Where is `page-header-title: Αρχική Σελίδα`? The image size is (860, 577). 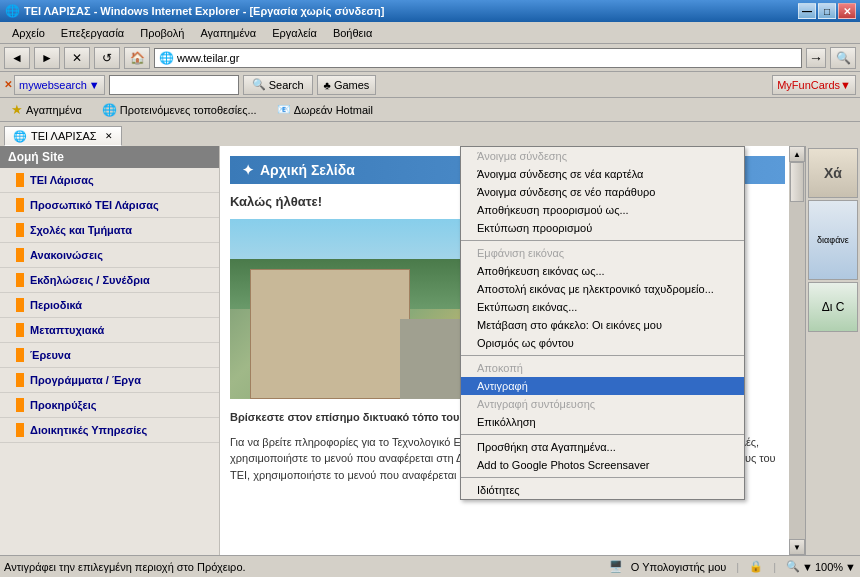
page-header-title: Αρχική Σελίδα is located at coordinates (308, 170).